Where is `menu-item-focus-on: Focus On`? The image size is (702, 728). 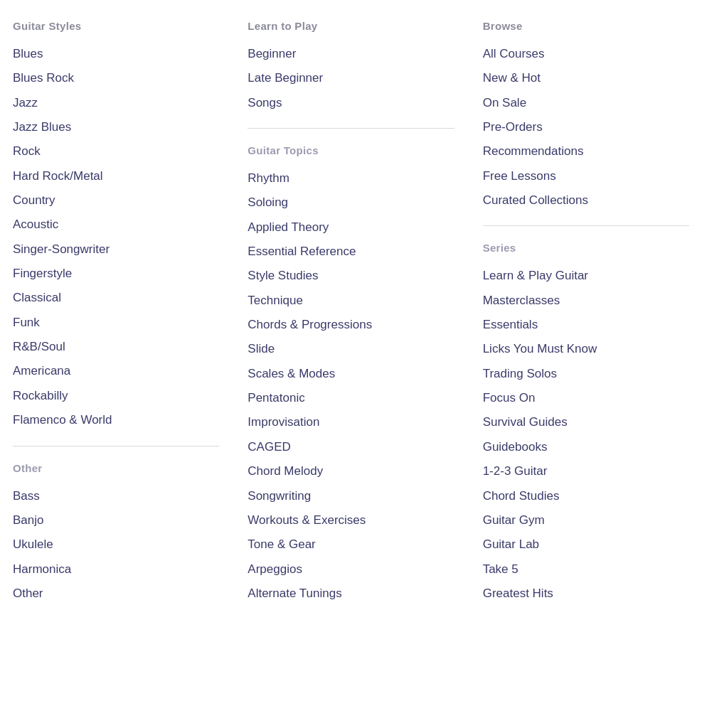 menu-item-focus-on: Focus On is located at coordinates (586, 398).